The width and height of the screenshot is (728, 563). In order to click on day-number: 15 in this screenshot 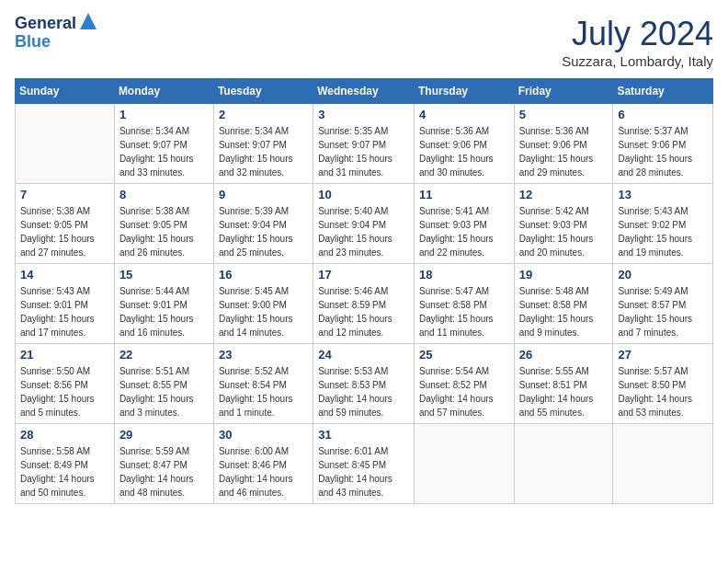, I will do `click(164, 274)`.